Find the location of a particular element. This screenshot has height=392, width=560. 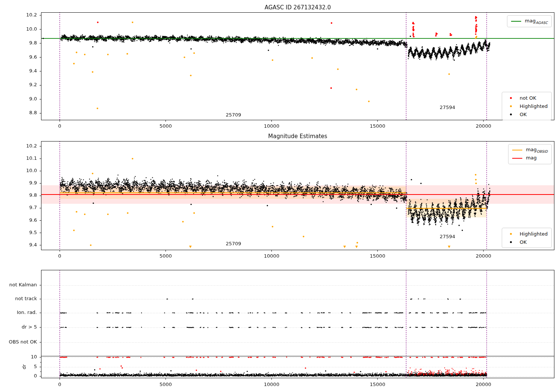

legend-entry-highlighted: Highlighted is located at coordinates (527, 106).